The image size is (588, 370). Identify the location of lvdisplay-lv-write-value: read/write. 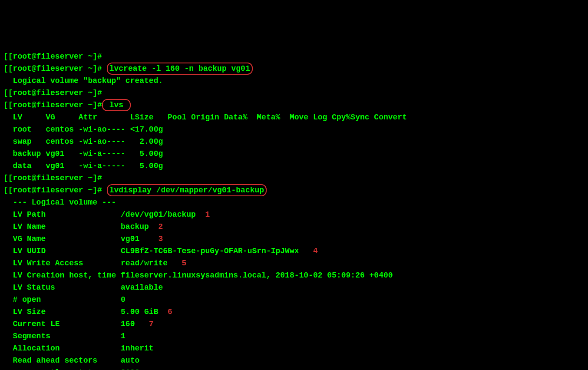
(142, 263).